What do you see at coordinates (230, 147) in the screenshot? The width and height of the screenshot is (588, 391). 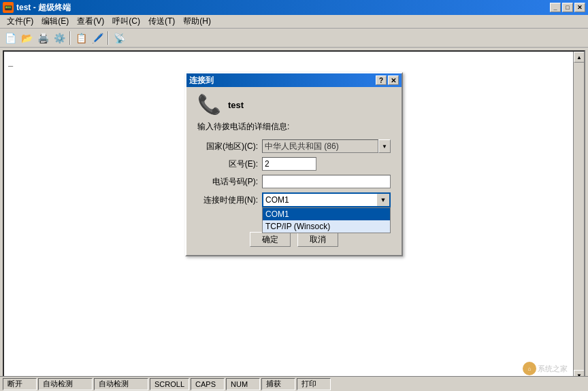 I see `country-label: 国家(地区)(C):` at bounding box center [230, 147].